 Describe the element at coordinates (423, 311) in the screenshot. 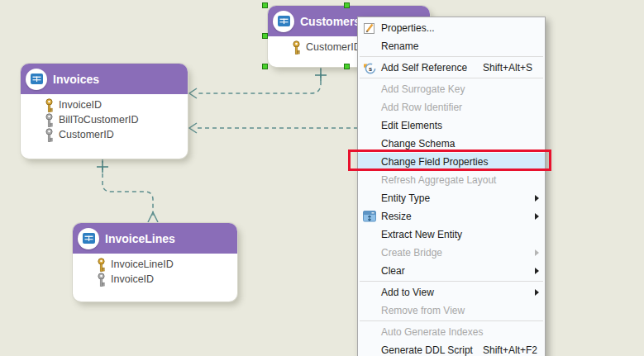

I see `menu-item-label: Remove from View` at that location.